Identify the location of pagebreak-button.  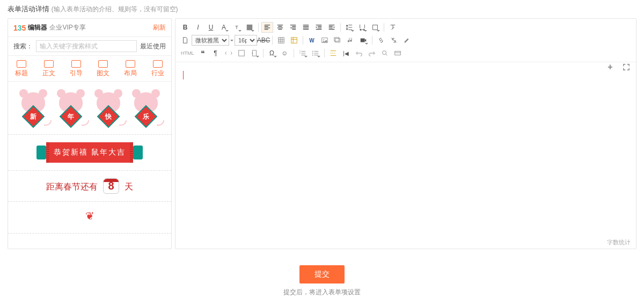
(333, 53).